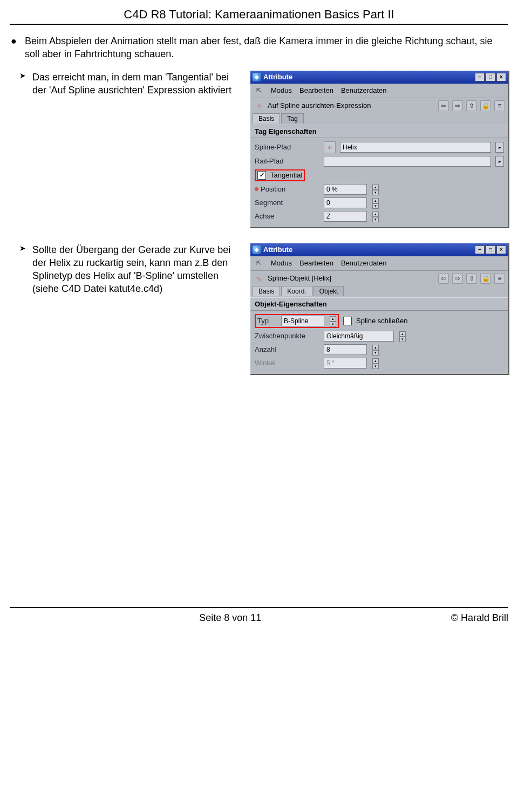  What do you see at coordinates (480, 618) in the screenshot?
I see `author: © Harald Brill` at bounding box center [480, 618].